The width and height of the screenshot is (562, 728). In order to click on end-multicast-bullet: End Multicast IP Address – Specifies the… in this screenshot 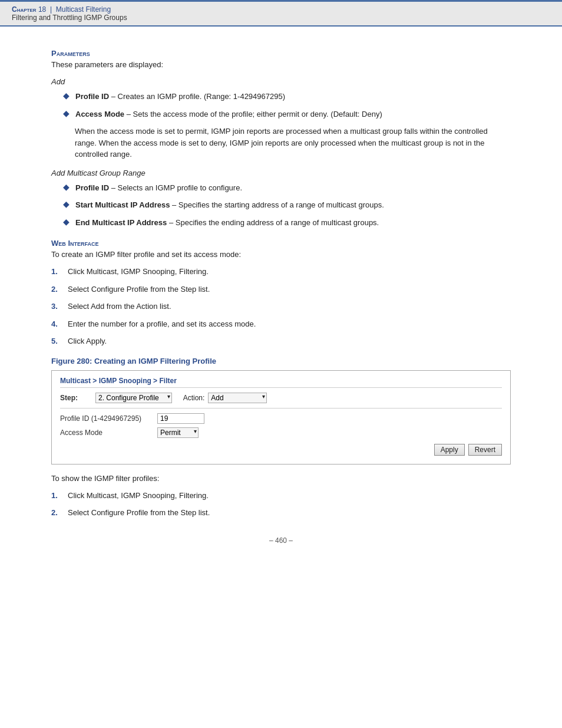, I will do `click(227, 223)`.